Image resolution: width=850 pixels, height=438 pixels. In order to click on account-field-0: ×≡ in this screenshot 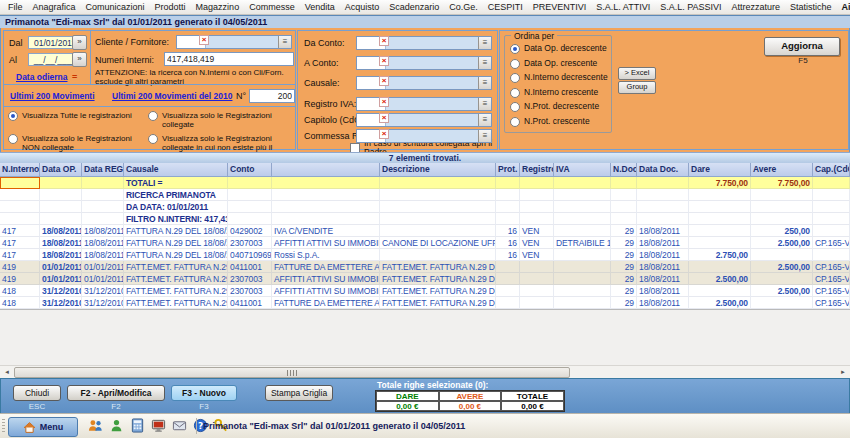, I will do `click(424, 43)`.